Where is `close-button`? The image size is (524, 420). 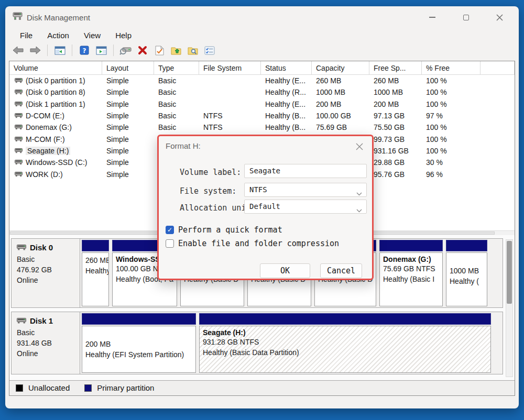 close-button is located at coordinates (499, 17).